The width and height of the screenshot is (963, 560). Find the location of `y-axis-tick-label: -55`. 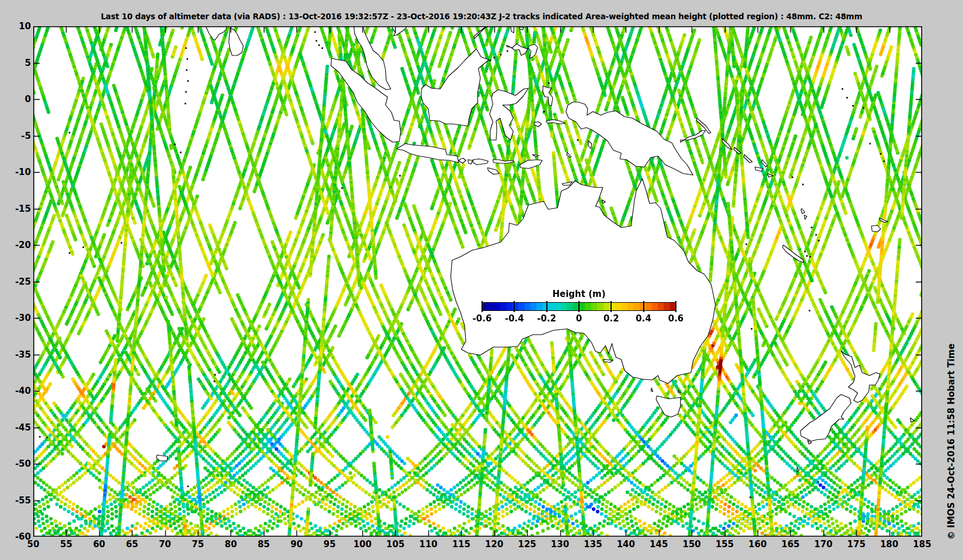

y-axis-tick-label: -55 is located at coordinates (18, 501).